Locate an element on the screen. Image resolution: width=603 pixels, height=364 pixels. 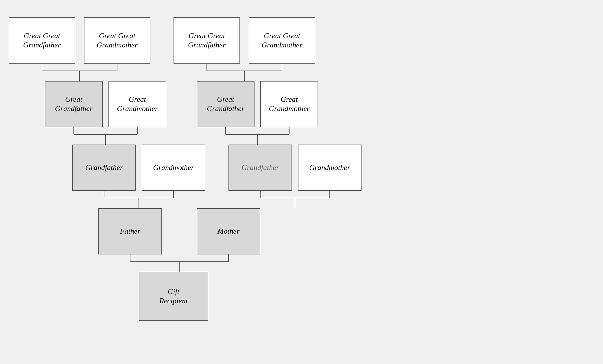
node-ggf1: Great GreatGrandfather is located at coordinates (42, 40).